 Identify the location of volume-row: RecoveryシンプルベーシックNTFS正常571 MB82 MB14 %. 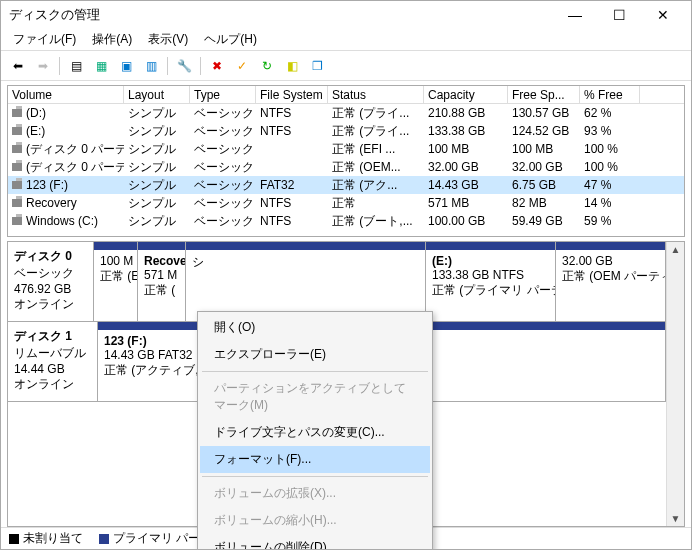
(346, 203).